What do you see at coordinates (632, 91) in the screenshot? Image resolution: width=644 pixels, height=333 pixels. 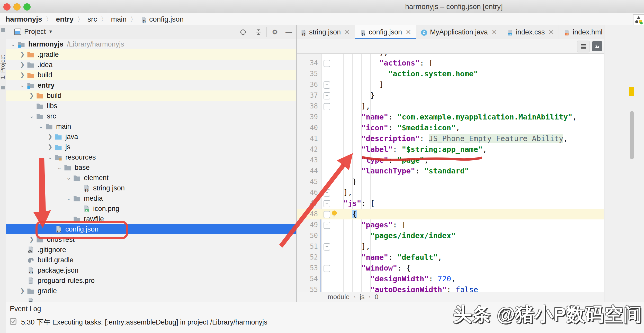 I see `error-stripe-warning-mark` at bounding box center [632, 91].